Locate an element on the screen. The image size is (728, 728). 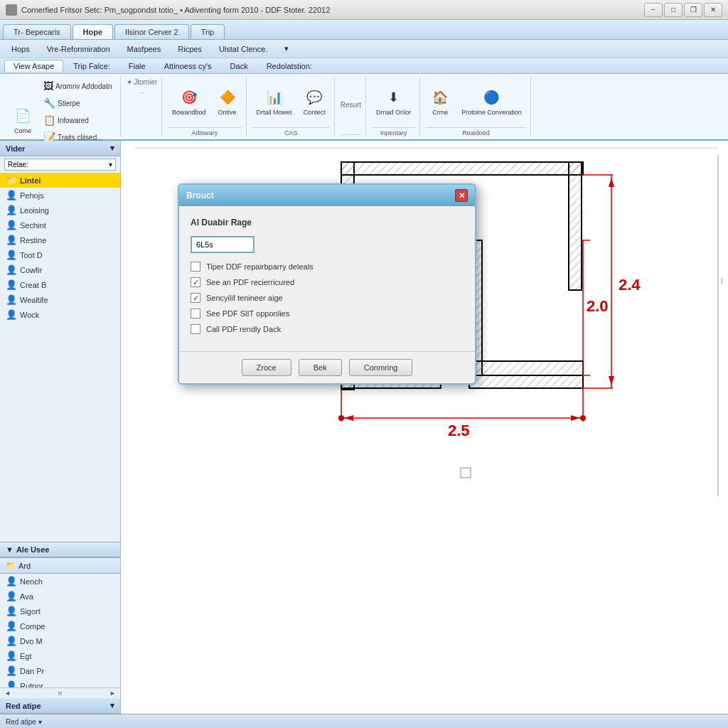
sidebar-item-cowfir: 👤 Cowfir is located at coordinates (60, 270).